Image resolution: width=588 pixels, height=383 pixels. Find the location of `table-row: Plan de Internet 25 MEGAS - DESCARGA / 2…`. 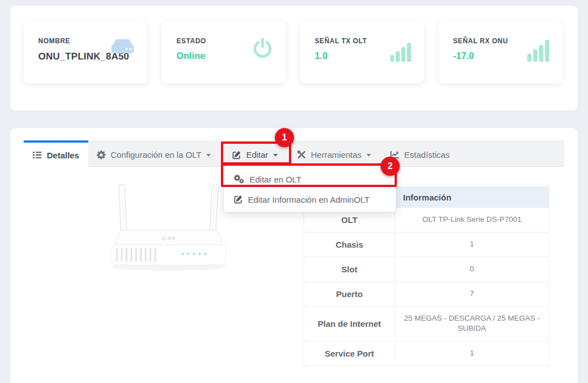

table-row: Plan de Internet 25 MEGAS - DESCARGA / 2… is located at coordinates (427, 323).